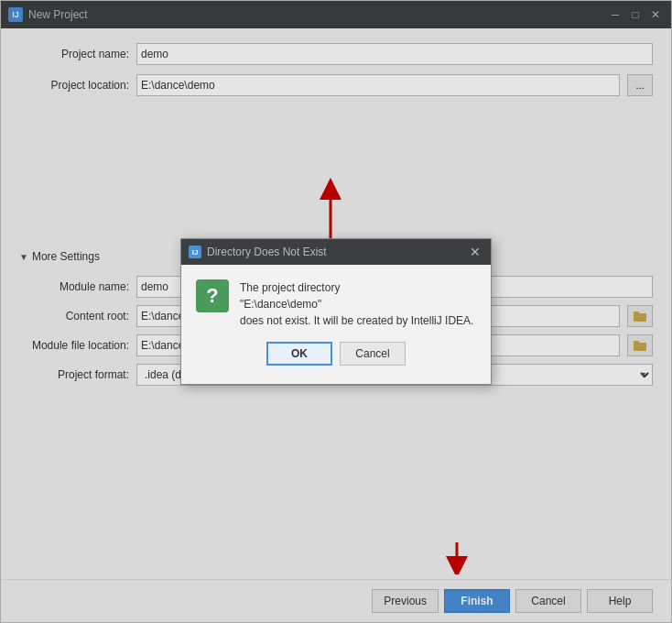 This screenshot has height=623, width=672. Describe the element at coordinates (299, 354) in the screenshot. I see `dialog-ok-button: OK` at that location.